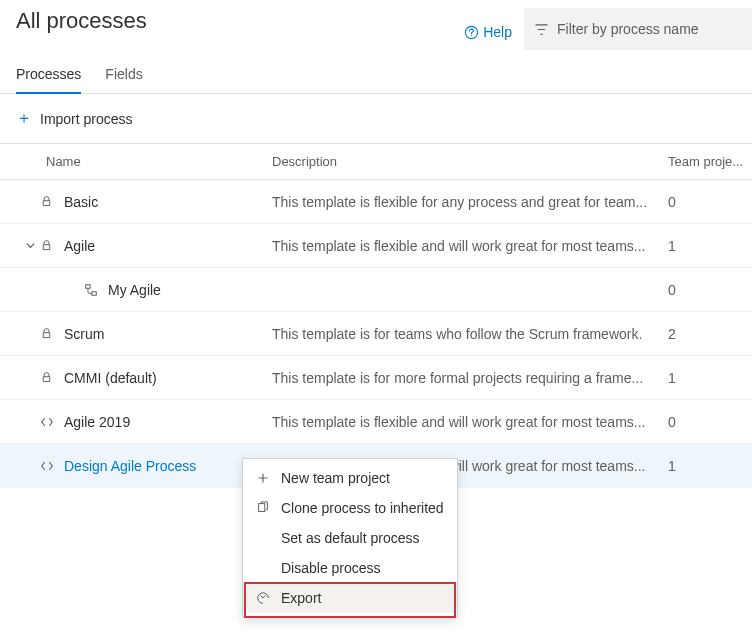 The height and width of the screenshot is (639, 752). Describe the element at coordinates (470, 378) in the screenshot. I see `process-description: This template is for more formal project…` at that location.